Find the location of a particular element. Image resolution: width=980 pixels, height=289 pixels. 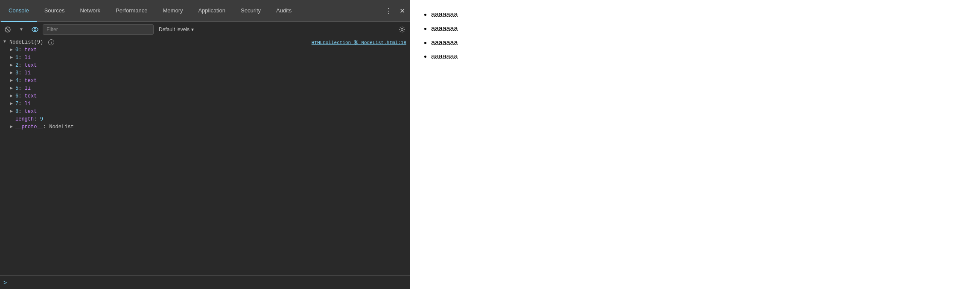

nodelist-name: NodeList(9) is located at coordinates (26, 42).